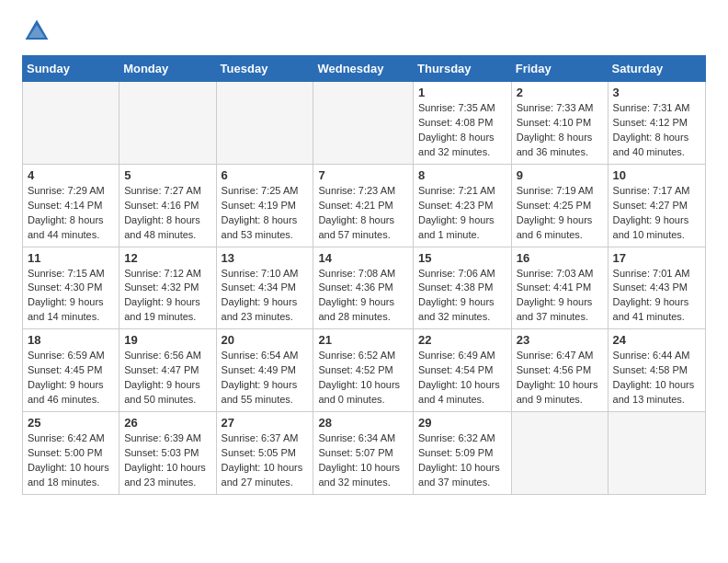 Image resolution: width=728 pixels, height=563 pixels. I want to click on day-info: Sunrise: 7:08 AM Sunset: 4:36 PM Dayligh…, so click(363, 296).